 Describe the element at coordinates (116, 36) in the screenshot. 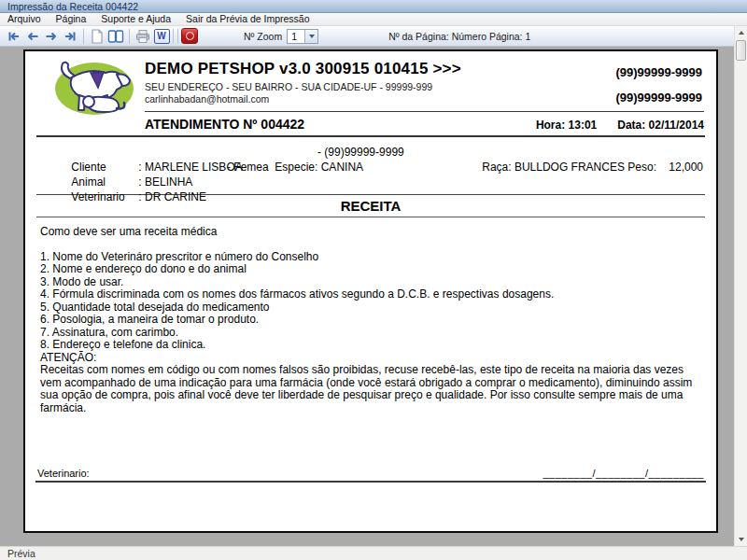

I see `two-pages-icon` at that location.